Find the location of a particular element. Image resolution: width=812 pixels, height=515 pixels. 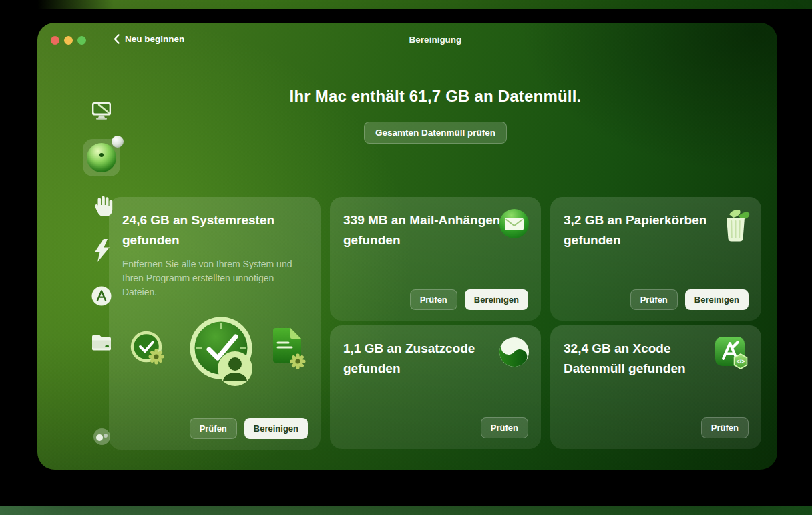

card-trash-bins: 3,2 GB an Papierkörben gefunden Prüfen B… is located at coordinates (656, 259).